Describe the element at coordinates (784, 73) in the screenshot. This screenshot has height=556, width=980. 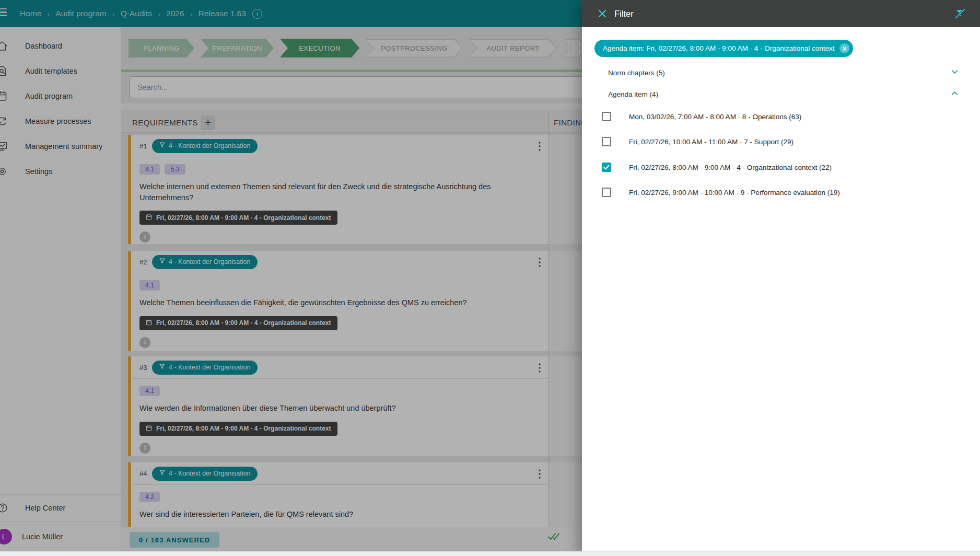
I see `filter-section-norm-chapters: Norm chapters (5)` at that location.